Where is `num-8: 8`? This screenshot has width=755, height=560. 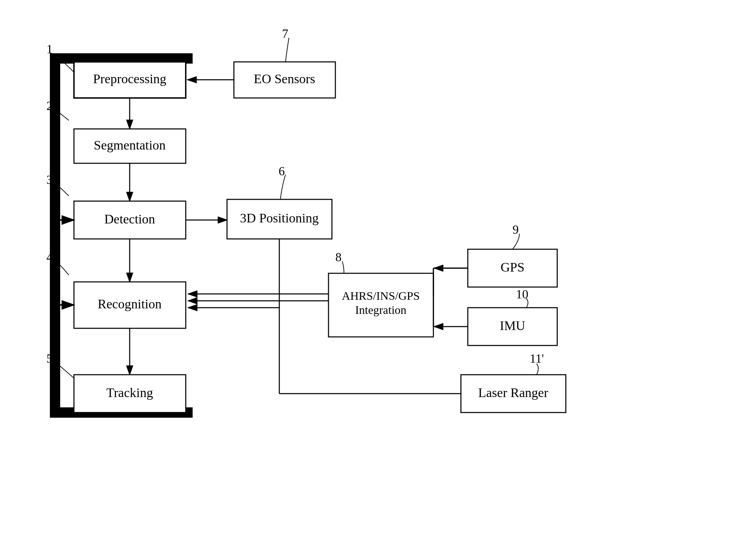
num-8: 8 is located at coordinates (338, 257).